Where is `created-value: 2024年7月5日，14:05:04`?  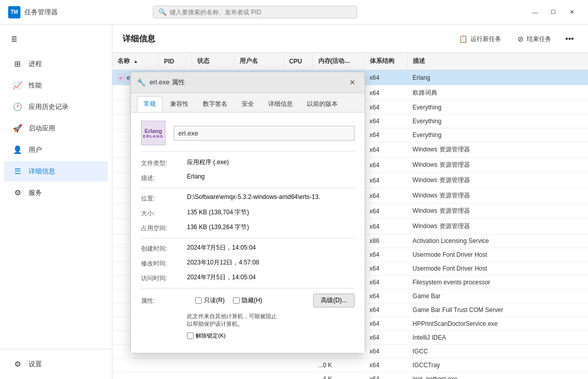
created-value: 2024年7月5日，14:05:04 is located at coordinates (271, 248).